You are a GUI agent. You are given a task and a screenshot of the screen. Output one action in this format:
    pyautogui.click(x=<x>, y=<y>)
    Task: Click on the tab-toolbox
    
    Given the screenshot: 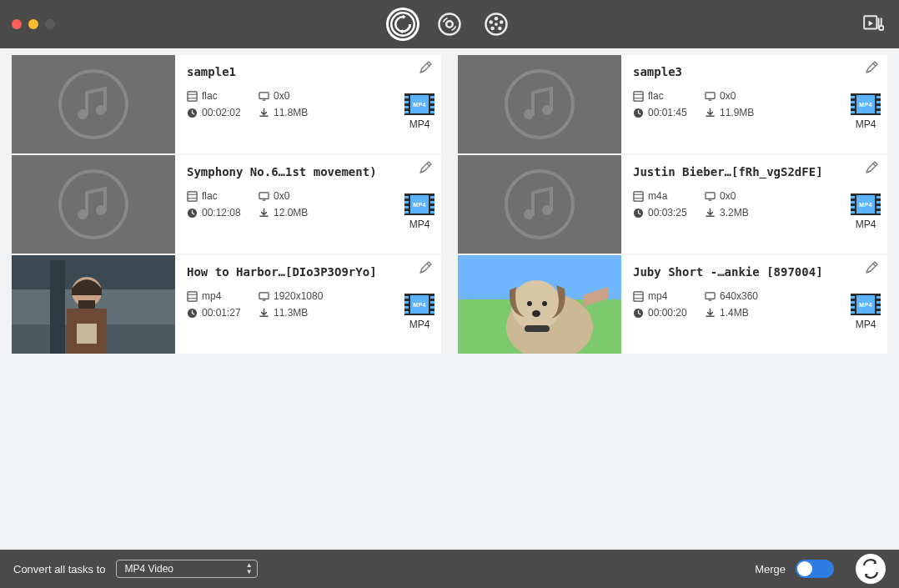 What is the action you would take?
    pyautogui.click(x=496, y=24)
    